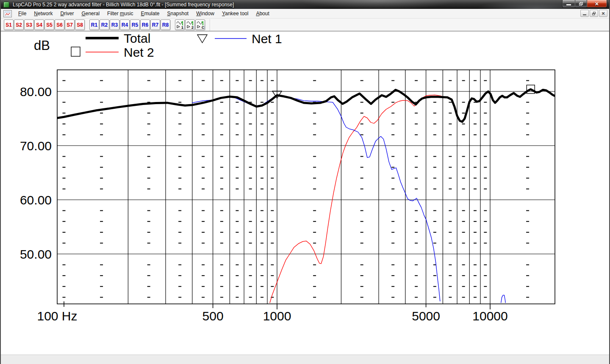 This screenshot has width=610, height=364. Describe the element at coordinates (120, 14) in the screenshot. I see `menu-item-filter-music: Filter music` at that location.